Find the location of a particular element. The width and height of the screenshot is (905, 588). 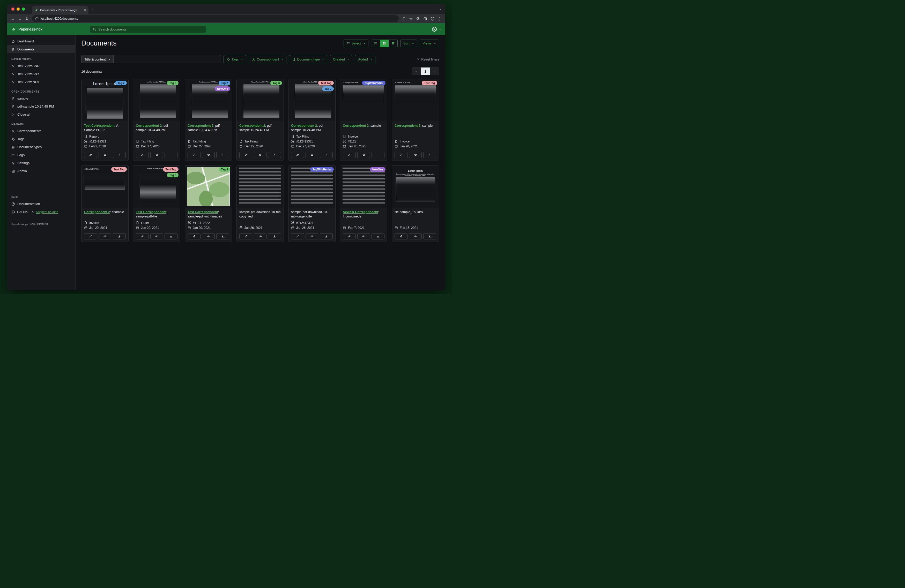

browser-tab: Documents - Paperless-ngx × is located at coordinates (60, 10).